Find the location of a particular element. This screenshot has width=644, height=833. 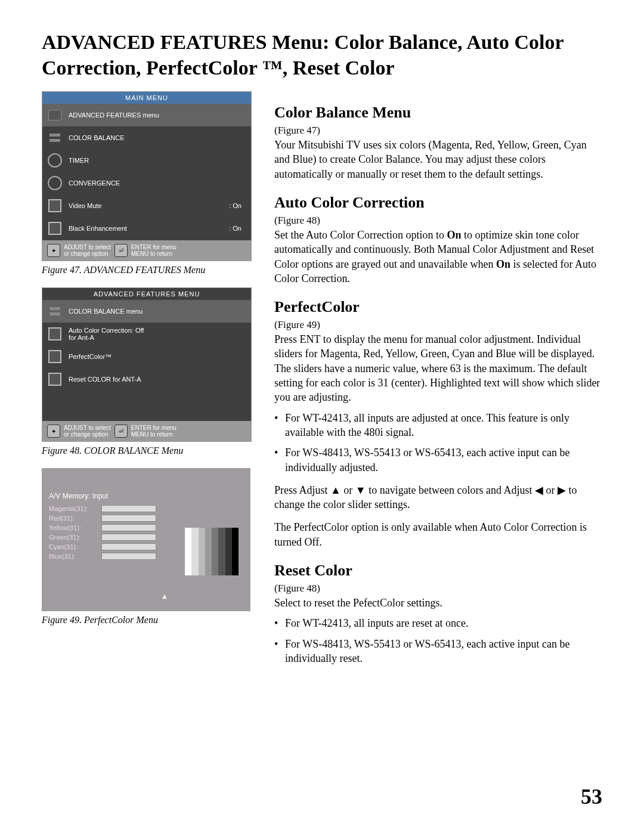

figure-ref: (Figure 49) is located at coordinates (438, 326).